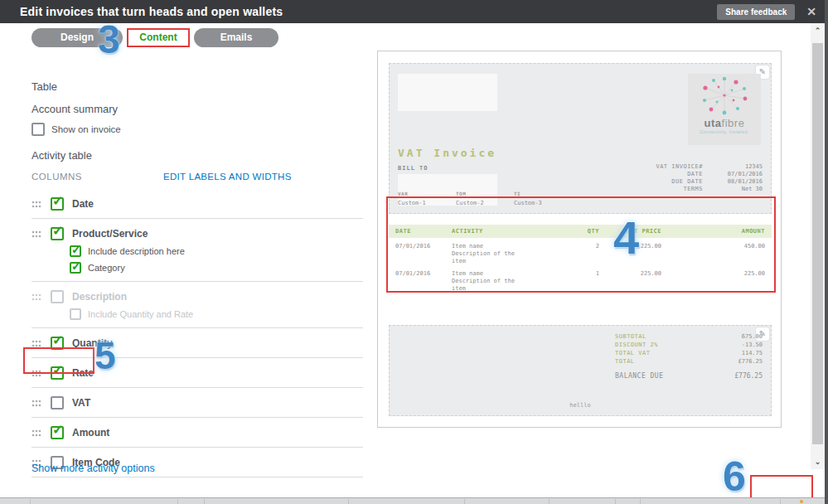  Describe the element at coordinates (83, 204) in the screenshot. I see `column-label-date: Date` at that location.